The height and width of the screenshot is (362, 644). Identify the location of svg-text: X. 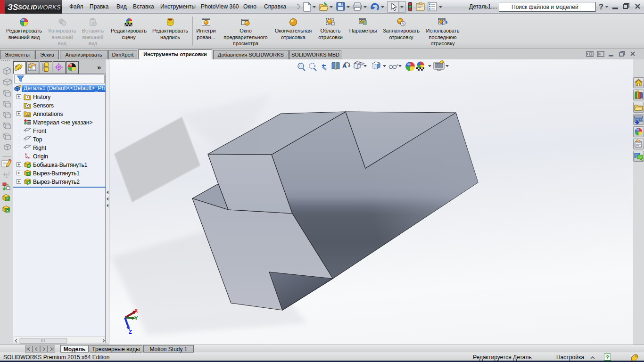
(136, 311).